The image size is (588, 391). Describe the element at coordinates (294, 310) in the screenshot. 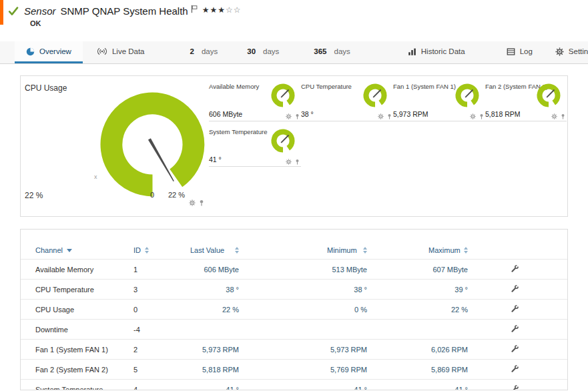

I see `table-row: CPU Usage 0 22 % 0 % 22 %` at that location.